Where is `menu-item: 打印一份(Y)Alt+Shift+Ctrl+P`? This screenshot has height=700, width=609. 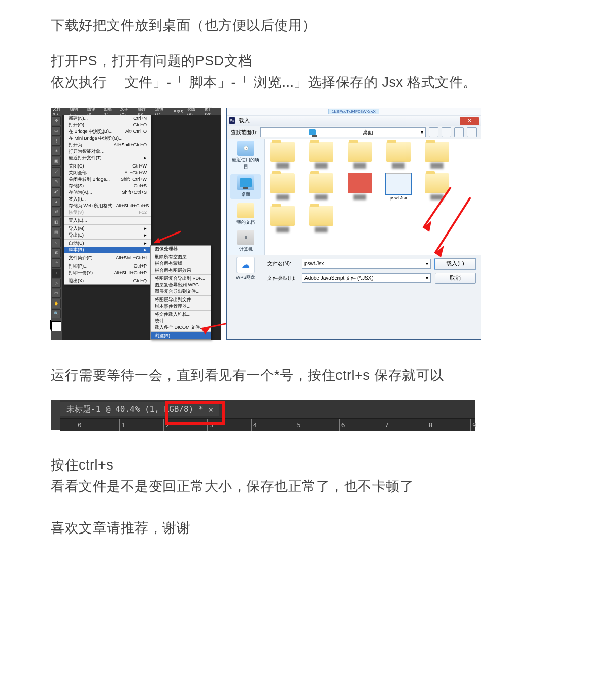 menu-item: 打印一份(Y)Alt+Shift+Ctrl+P is located at coordinates (108, 273).